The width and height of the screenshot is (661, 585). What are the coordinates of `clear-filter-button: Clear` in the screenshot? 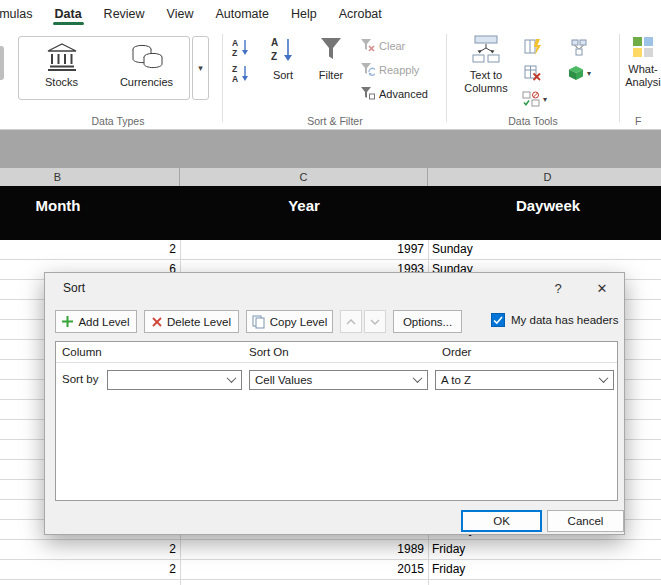 It's located at (382, 46).